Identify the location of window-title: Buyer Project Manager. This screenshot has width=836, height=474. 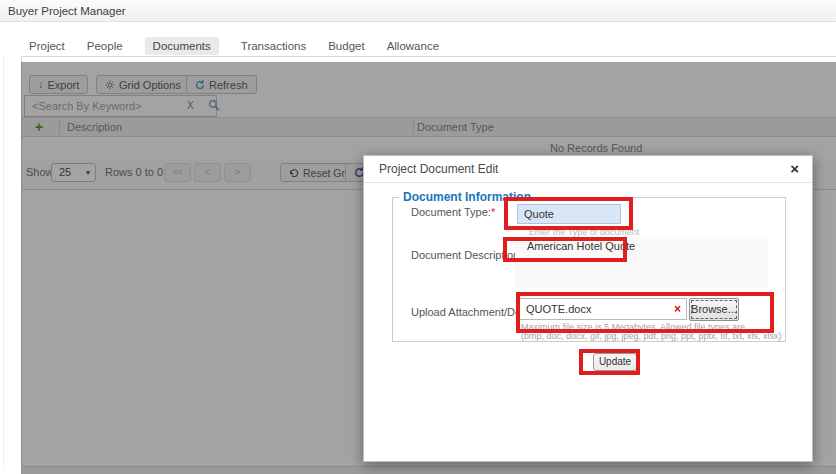
(67, 11).